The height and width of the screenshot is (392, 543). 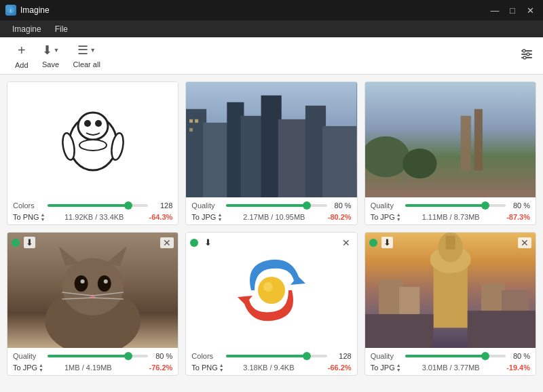 What do you see at coordinates (272, 368) in the screenshot?
I see `card-5-format-row: To PNG ▲▼ 3.18KB / 9.4KB -66.2%` at bounding box center [272, 368].